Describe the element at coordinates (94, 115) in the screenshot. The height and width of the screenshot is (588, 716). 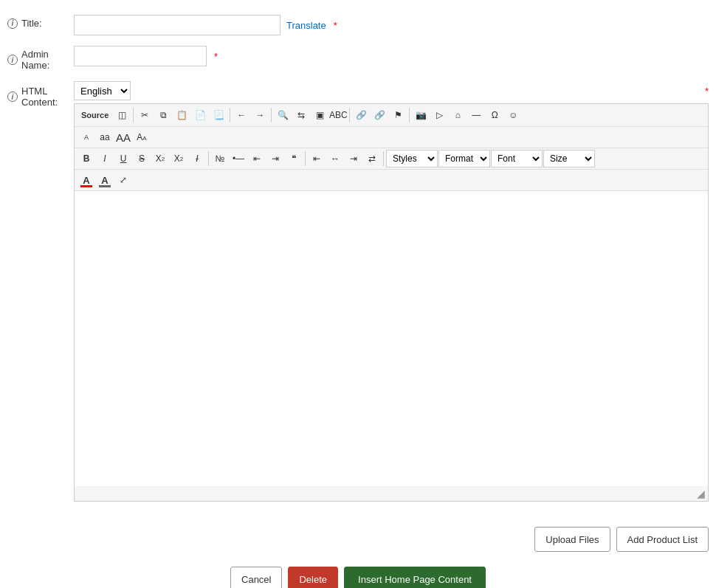
I see `source-button: Source` at that location.